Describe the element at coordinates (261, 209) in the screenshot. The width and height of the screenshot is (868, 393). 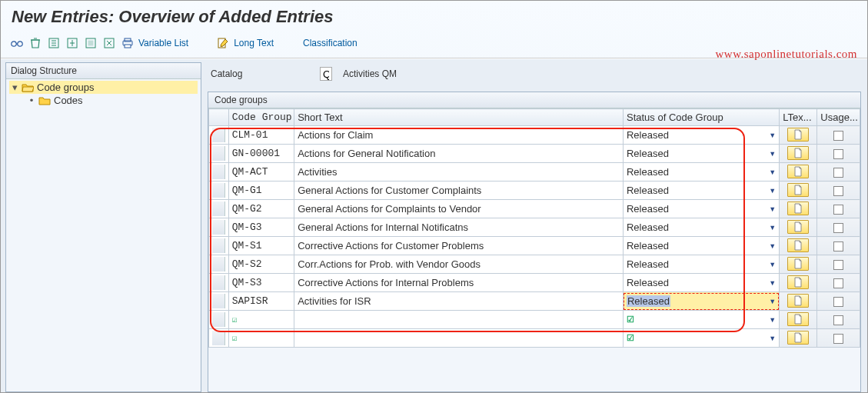
I see `cell-code-group: QM-G2` at that location.